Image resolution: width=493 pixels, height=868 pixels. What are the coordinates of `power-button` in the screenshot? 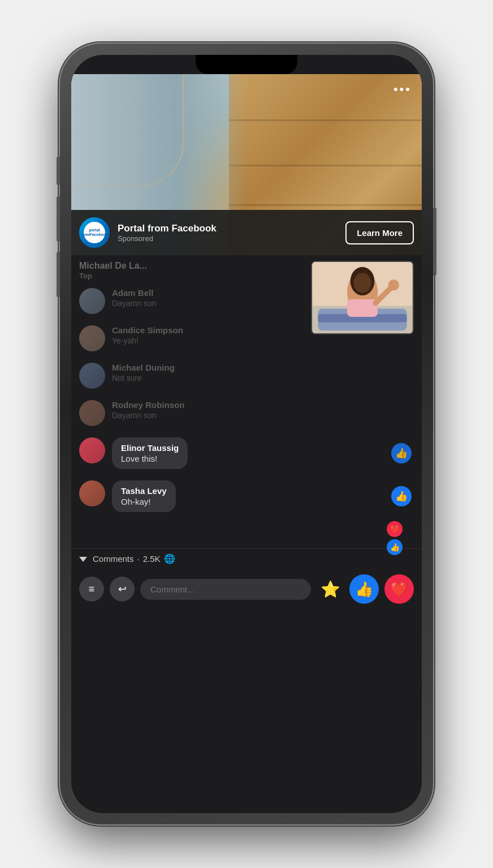 It's located at (435, 242).